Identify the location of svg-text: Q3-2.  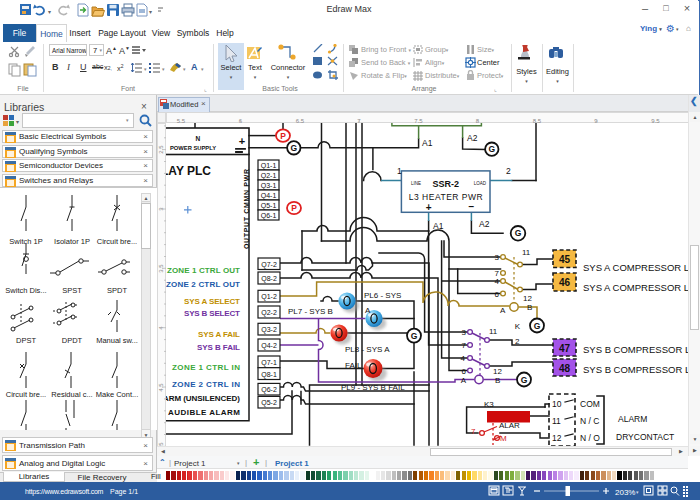
(269, 330).